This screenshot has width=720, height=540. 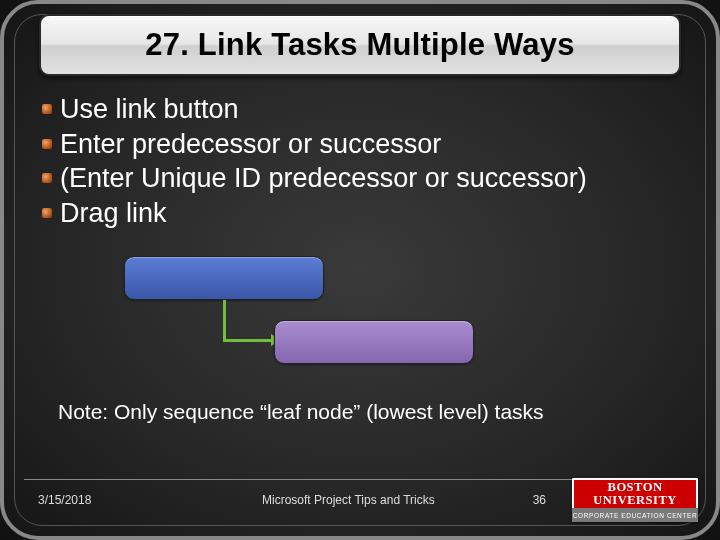 What do you see at coordinates (360, 214) in the screenshot?
I see `list-item: Drag link` at bounding box center [360, 214].